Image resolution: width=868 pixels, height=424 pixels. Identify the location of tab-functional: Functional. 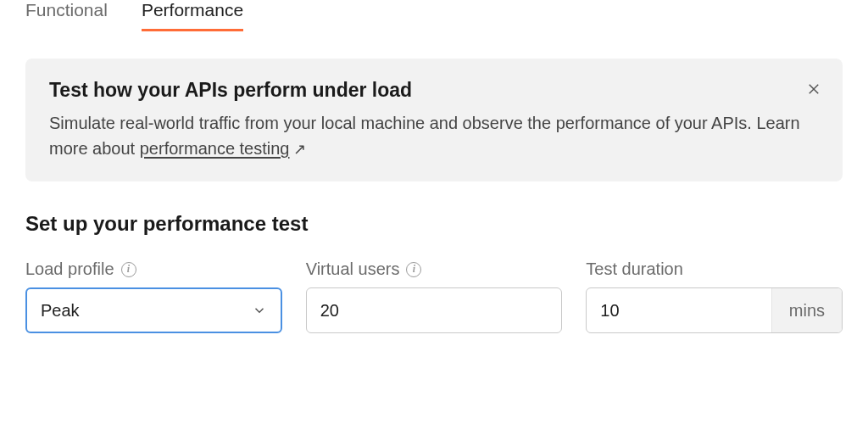
(66, 15).